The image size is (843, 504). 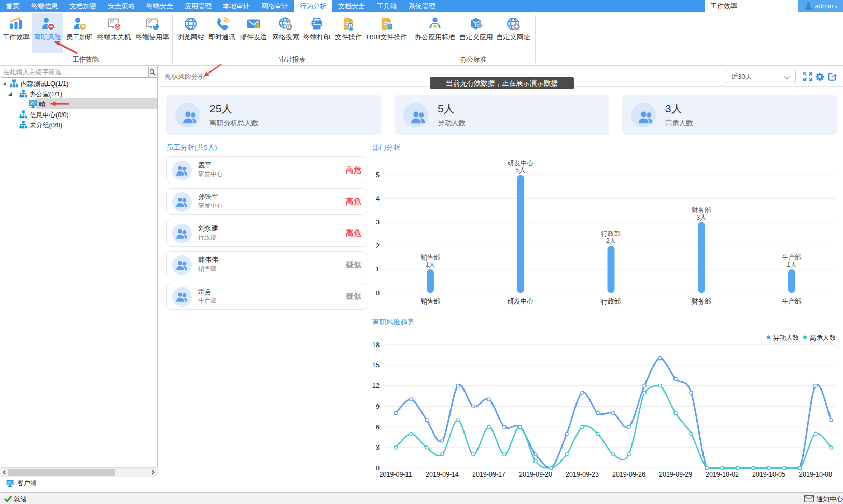 I want to click on svg-text: 4, so click(x=377, y=199).